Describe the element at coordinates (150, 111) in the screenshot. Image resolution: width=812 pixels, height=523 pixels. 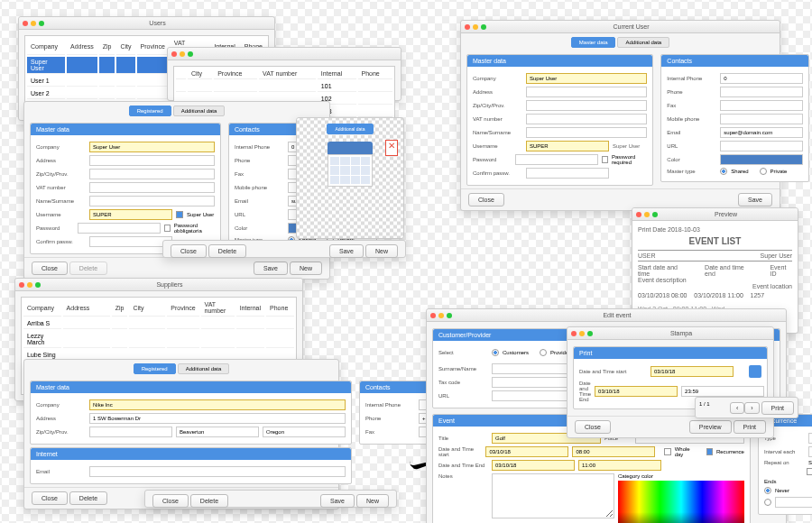
I see `tab-registered: Registered` at that location.